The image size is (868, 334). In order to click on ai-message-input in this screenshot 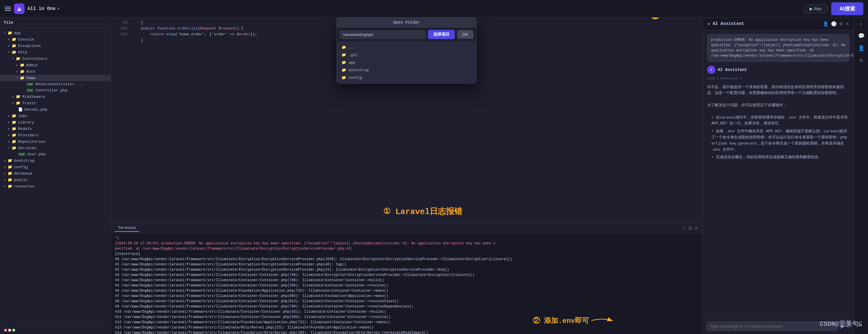, I will do `click(772, 326)`.